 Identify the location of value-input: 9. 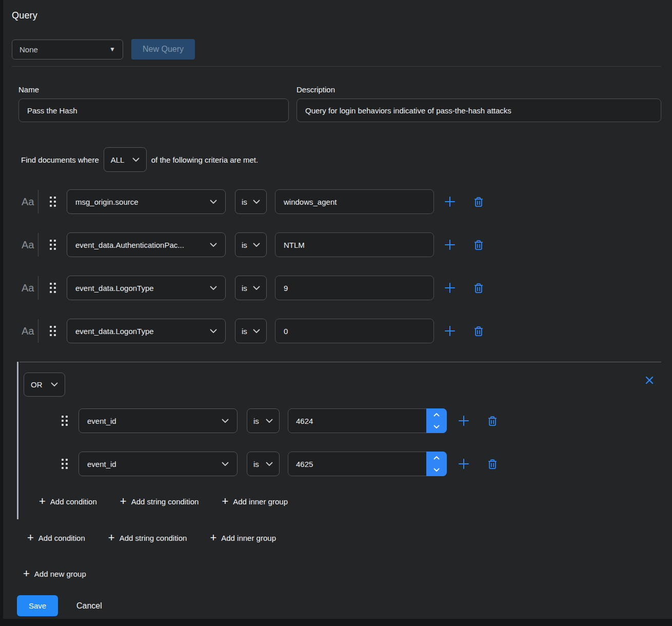
(354, 288).